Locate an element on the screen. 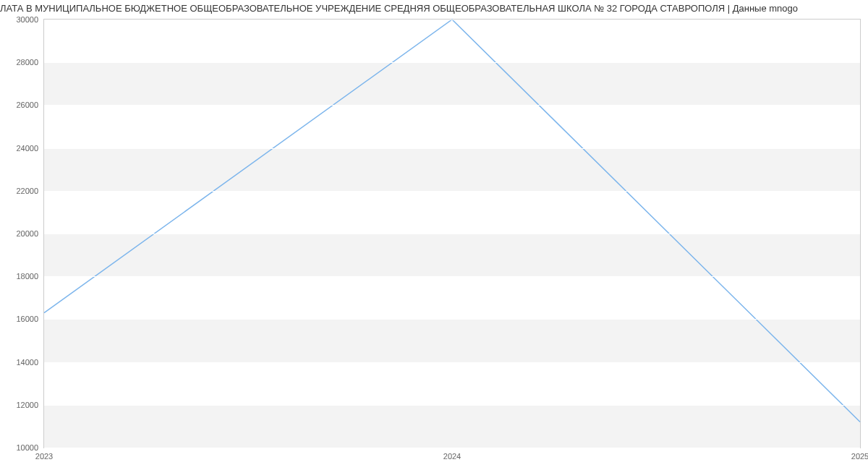  y-tick-label: 10000 is located at coordinates (27, 448).